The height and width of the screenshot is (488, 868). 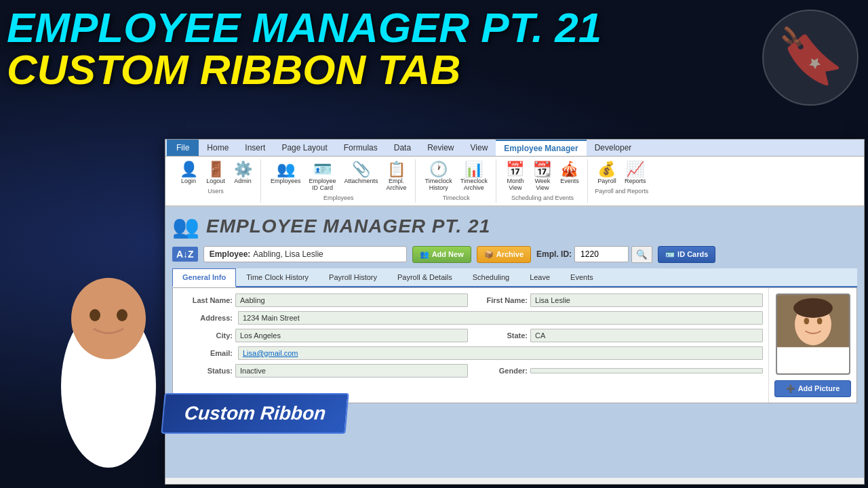 What do you see at coordinates (810, 58) in the screenshot?
I see `decorative-icon: 🔖` at bounding box center [810, 58].